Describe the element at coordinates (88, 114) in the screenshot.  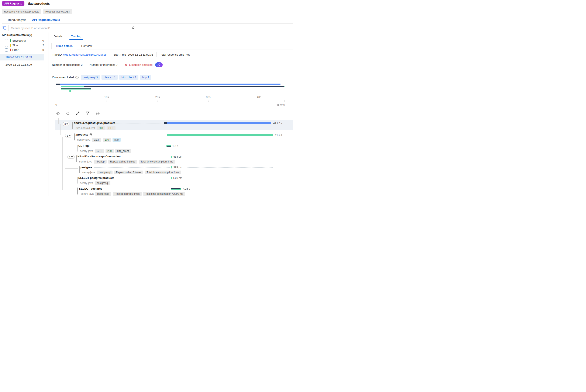
I see `filter-icon` at that location.